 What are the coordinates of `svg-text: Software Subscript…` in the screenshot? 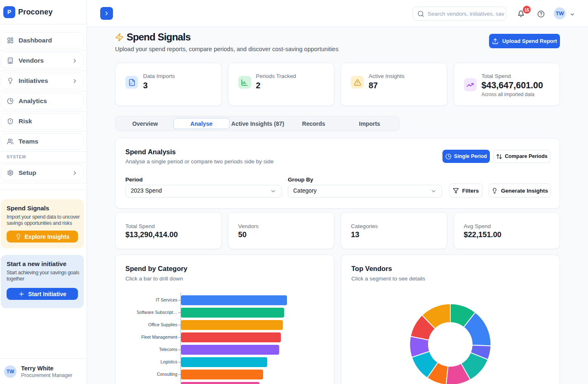 It's located at (157, 312).